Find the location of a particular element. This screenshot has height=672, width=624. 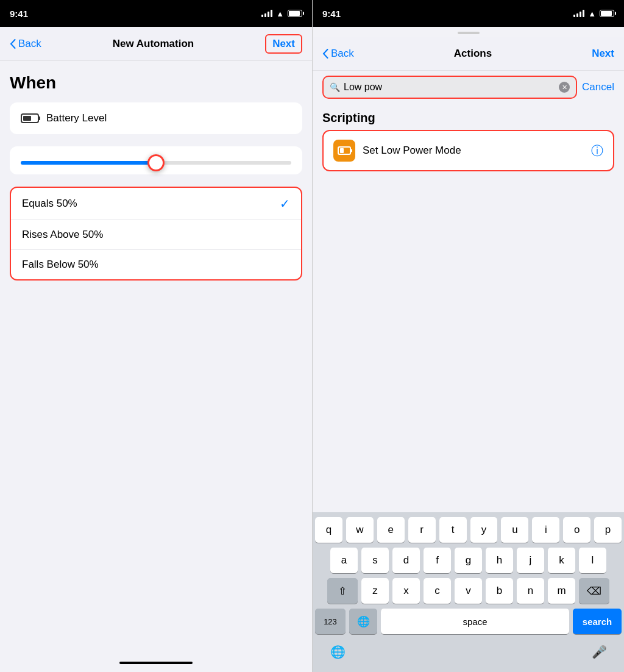

right-status-icons: ▲ is located at coordinates (594, 13).